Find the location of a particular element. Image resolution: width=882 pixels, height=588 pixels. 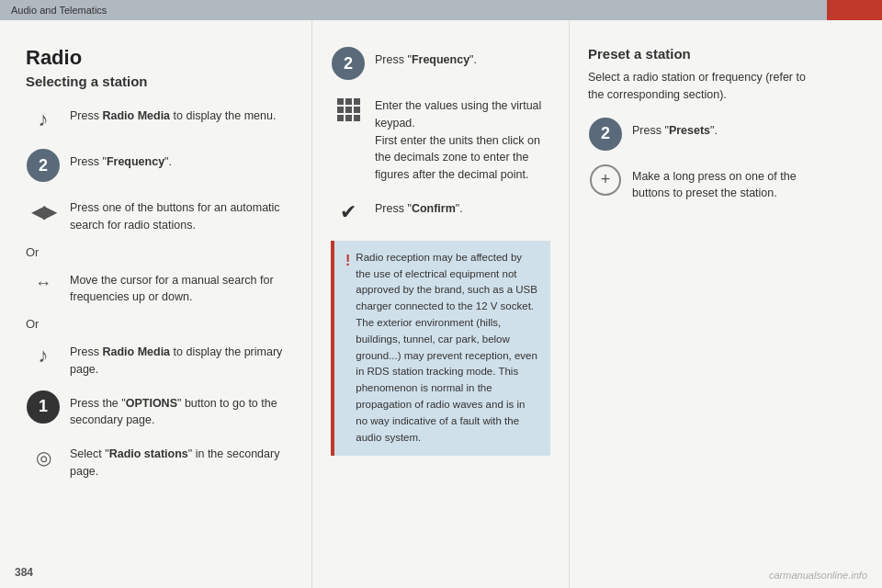

cursor-icon: ↔ is located at coordinates (43, 283).